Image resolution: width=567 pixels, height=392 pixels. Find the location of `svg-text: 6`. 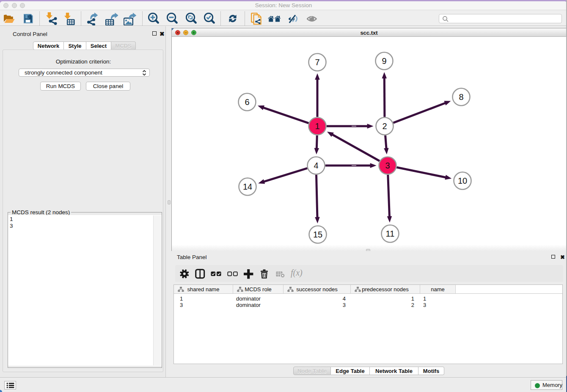

svg-text: 6 is located at coordinates (247, 102).